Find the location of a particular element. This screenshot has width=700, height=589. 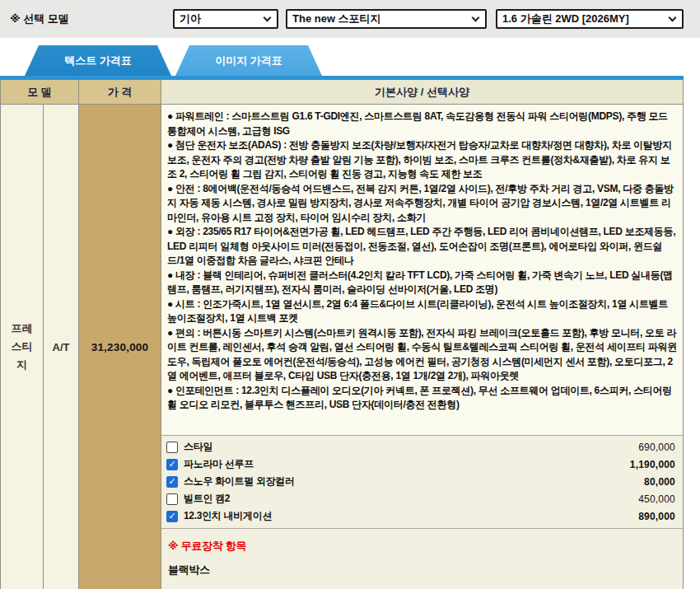

option-label: 스타일 is located at coordinates (411, 446).